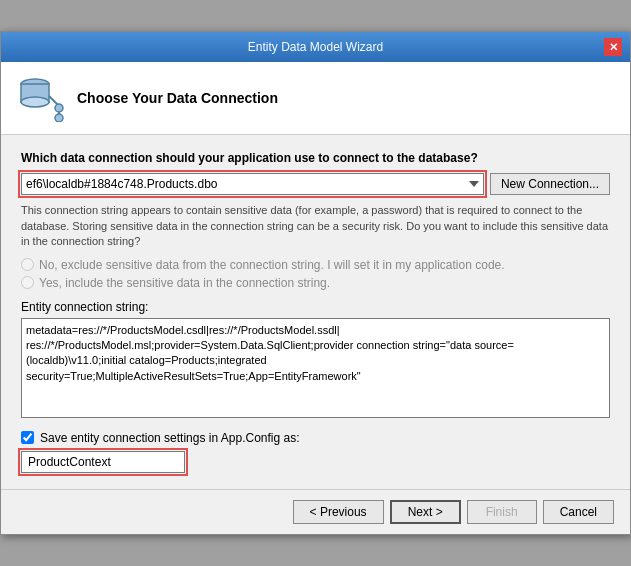 Image resolution: width=631 pixels, height=566 pixels. Describe the element at coordinates (184, 283) in the screenshot. I see `radio-yes-label: Yes, include the sensitive data in the c…` at that location.